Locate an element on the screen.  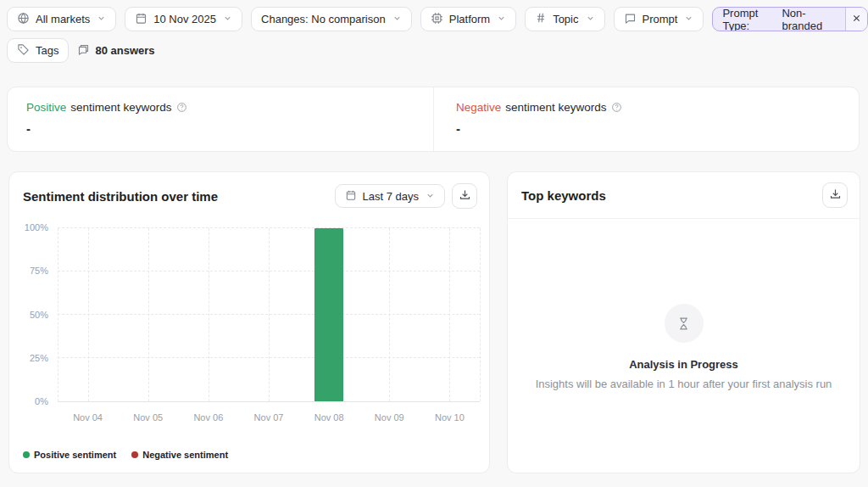
filter-topic-label: Topic is located at coordinates (565, 19).